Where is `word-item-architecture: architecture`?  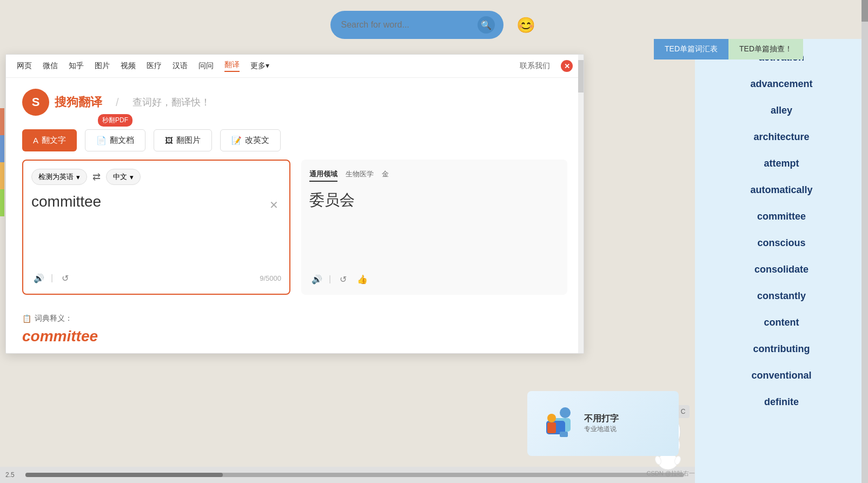
word-item-architecture: architecture is located at coordinates (781, 137).